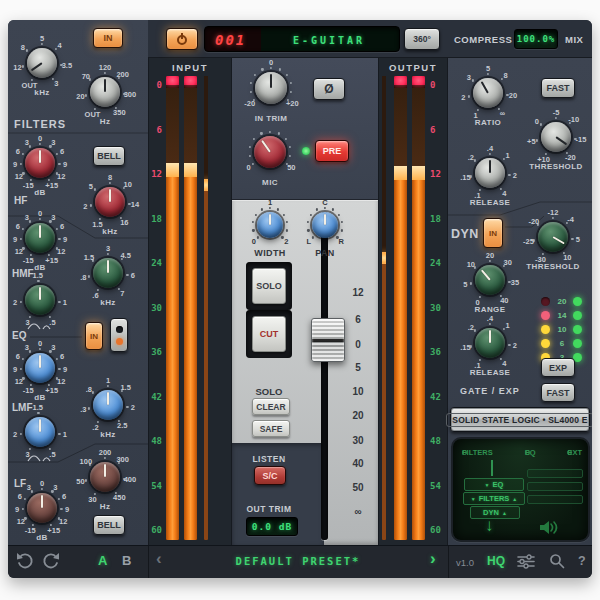 This screenshot has width=600, height=600. Describe the element at coordinates (94, 336) in the screenshot. I see `eq-in-button: IN` at that location.